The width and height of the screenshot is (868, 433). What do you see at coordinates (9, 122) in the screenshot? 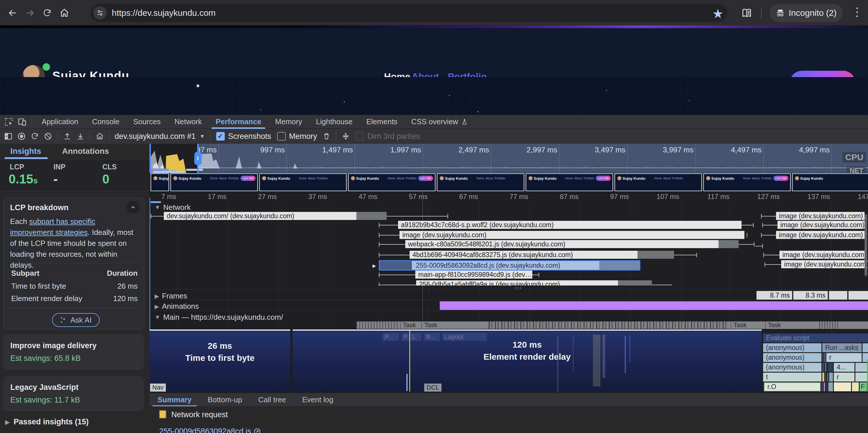
I see `inspect-element-icon` at bounding box center [9, 122].